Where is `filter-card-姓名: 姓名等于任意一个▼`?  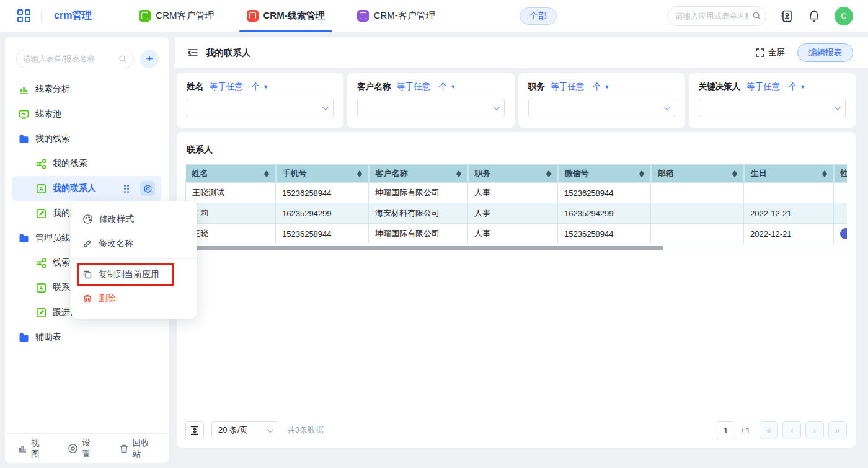
filter-card-姓名: 姓名等于任意一个▼ is located at coordinates (260, 100).